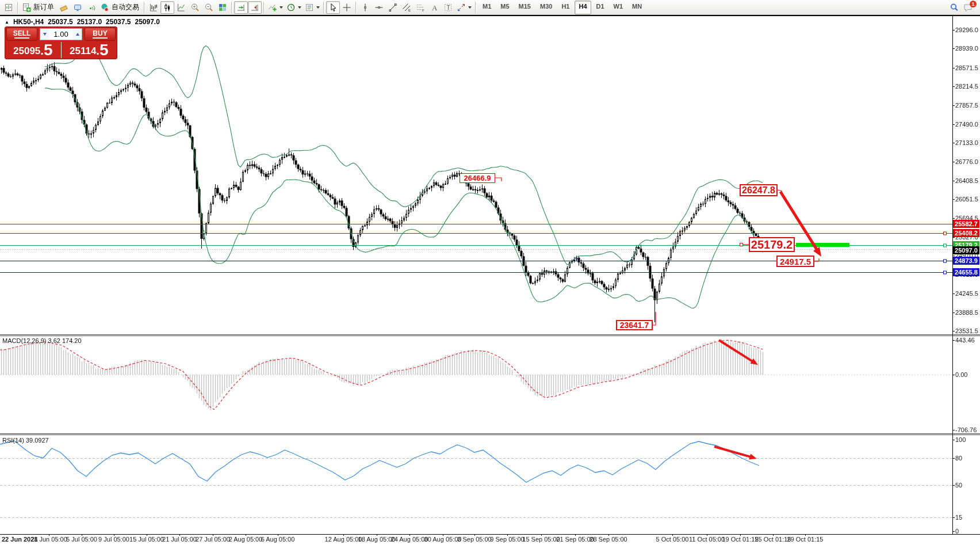 This screenshot has height=545, width=980. I want to click on zoom-out-icon, so click(209, 7).